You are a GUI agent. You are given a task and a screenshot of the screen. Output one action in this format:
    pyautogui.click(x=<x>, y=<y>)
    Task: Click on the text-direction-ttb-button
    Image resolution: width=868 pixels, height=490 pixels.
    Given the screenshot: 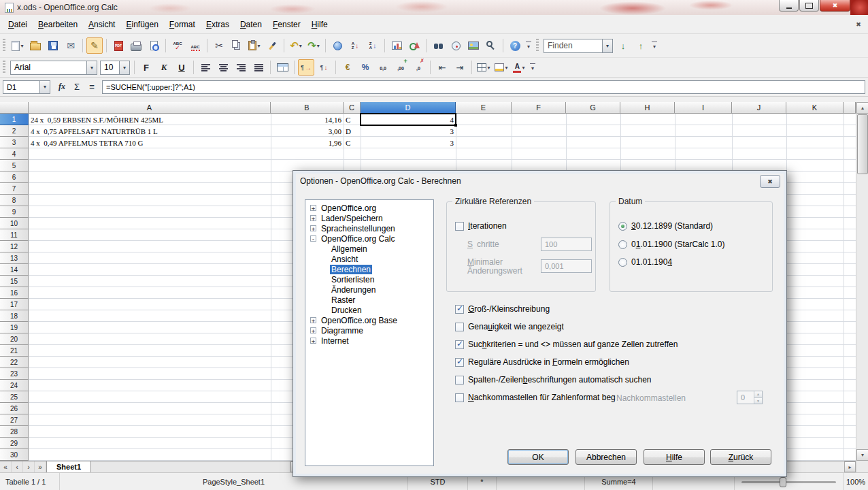 What is the action you would take?
    pyautogui.click(x=324, y=67)
    